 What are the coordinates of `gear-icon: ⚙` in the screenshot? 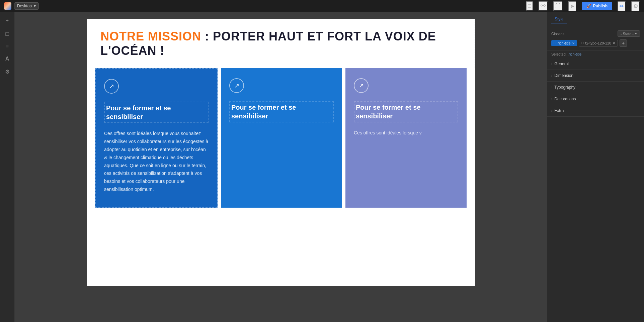 It's located at (636, 6).